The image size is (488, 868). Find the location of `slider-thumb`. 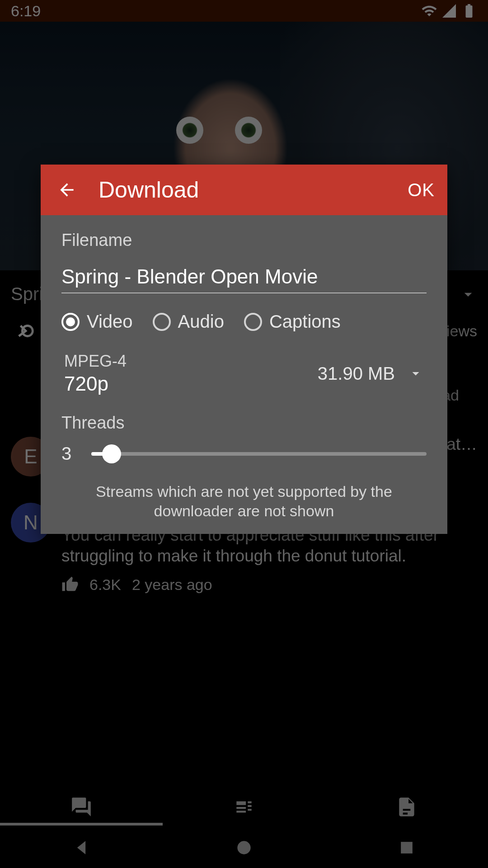

slider-thumb is located at coordinates (112, 454).